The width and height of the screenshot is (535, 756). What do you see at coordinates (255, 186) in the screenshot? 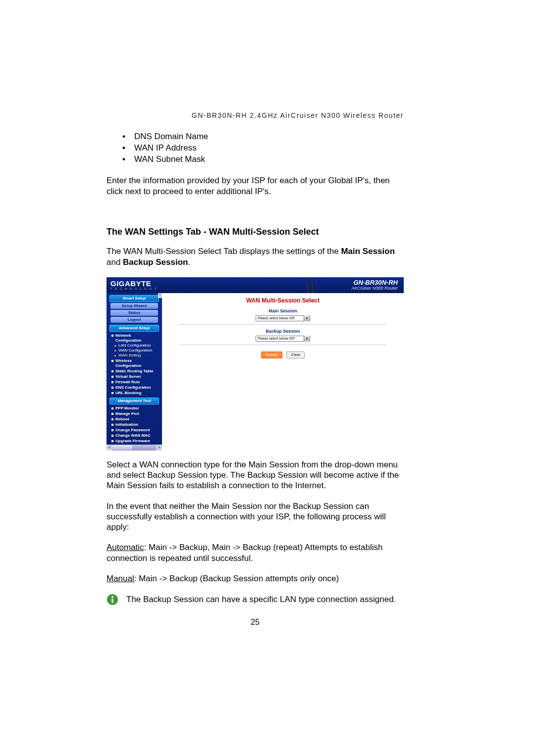
I see `intro-paragraph: Enter the information provided by your I…` at bounding box center [255, 186].